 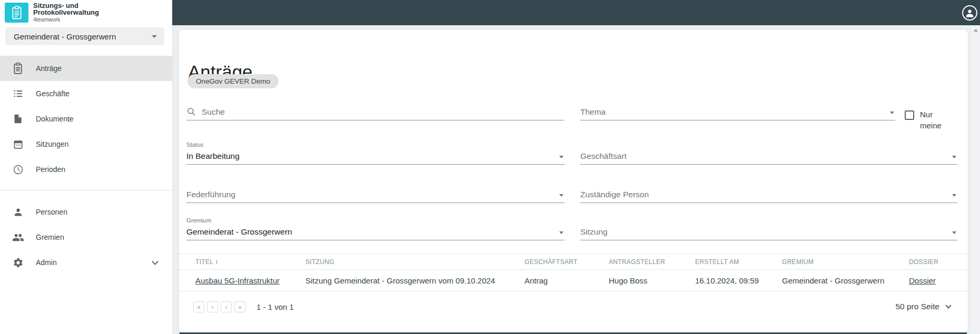 What do you see at coordinates (738, 262) in the screenshot?
I see `column-header-erstellt-am: ERSTELLT AM` at bounding box center [738, 262].